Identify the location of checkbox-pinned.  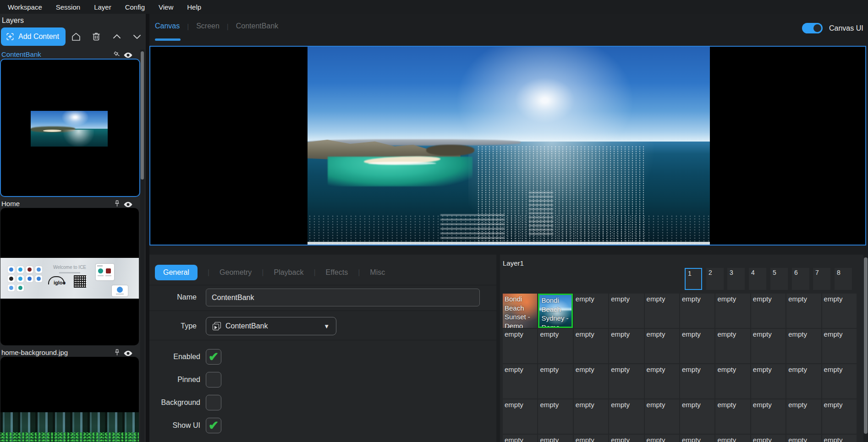
(214, 380).